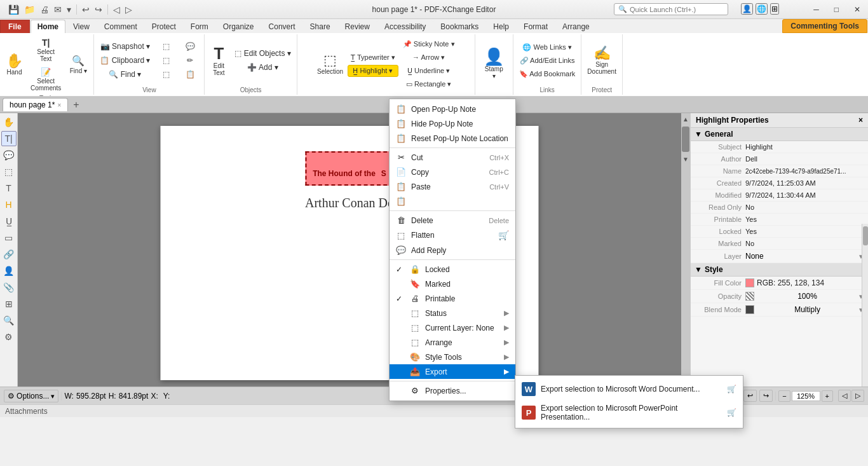  What do you see at coordinates (166, 46) in the screenshot?
I see `ribbon-btn-nav1: ⬚` at bounding box center [166, 46].